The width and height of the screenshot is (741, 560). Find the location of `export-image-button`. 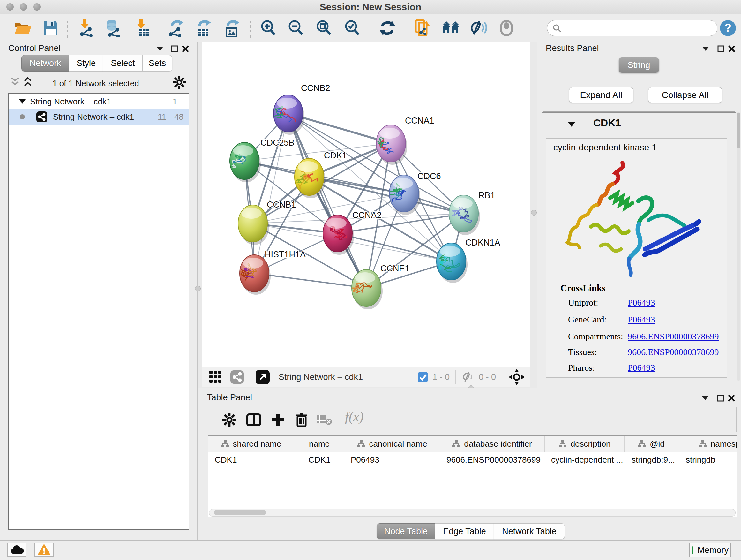

export-image-button is located at coordinates (232, 28).